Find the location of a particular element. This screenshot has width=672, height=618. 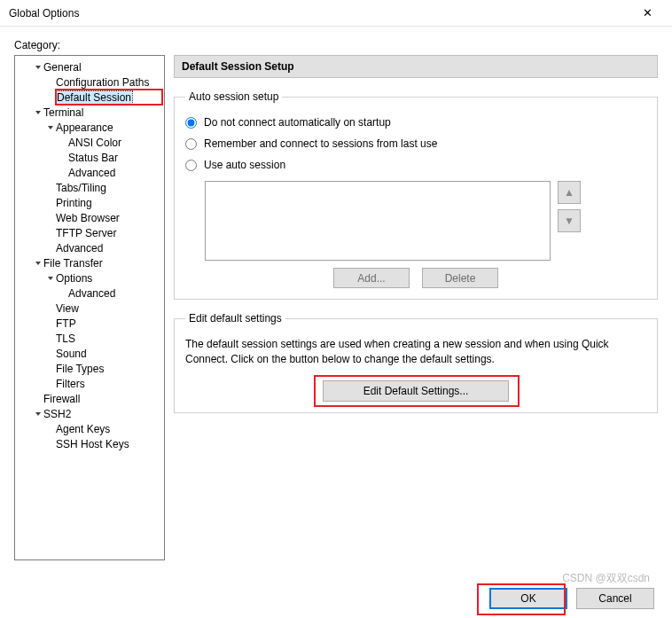

tree-item-options: Options is located at coordinates (90, 278).